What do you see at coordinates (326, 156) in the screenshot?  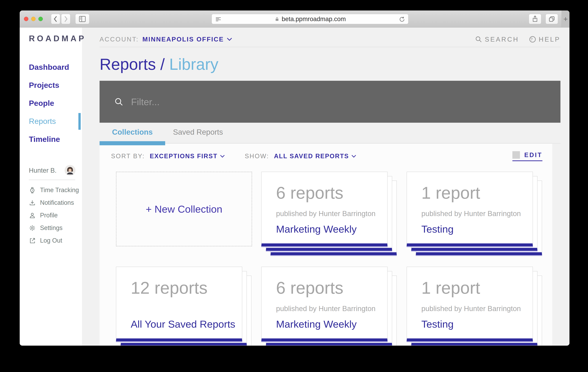 I see `list-controls: SORT BY: EXCEPTIONS FIRST SHOW: ALL SAVE…` at bounding box center [326, 156].